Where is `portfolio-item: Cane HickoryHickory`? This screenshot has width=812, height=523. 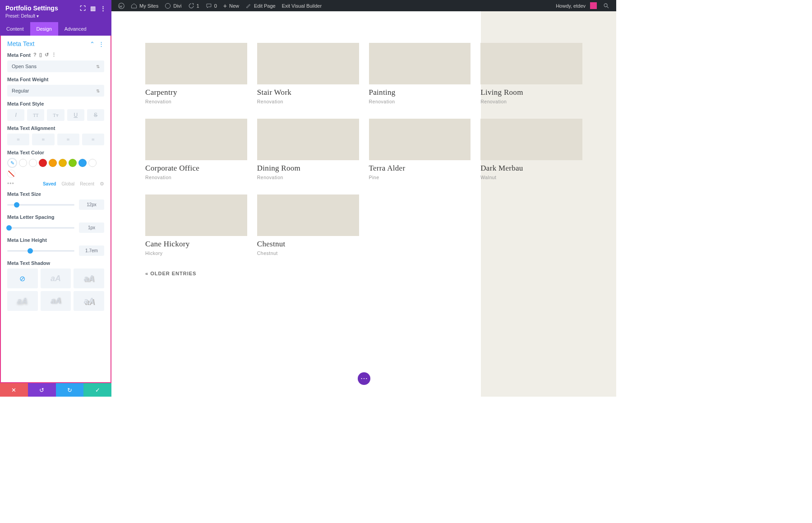
portfolio-item: Cane HickoryHickory is located at coordinates (196, 225).